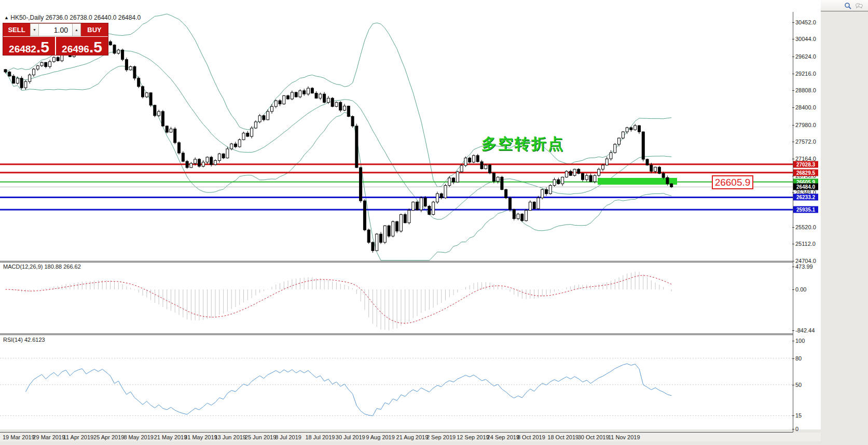  I want to click on rsi-tick: 80, so click(798, 358).